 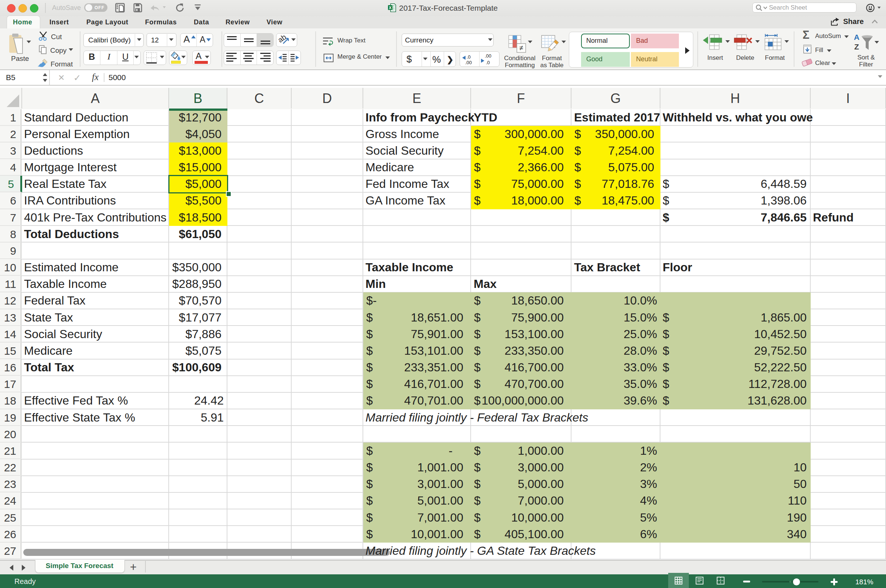 I want to click on svg-text: X, so click(x=390, y=8).